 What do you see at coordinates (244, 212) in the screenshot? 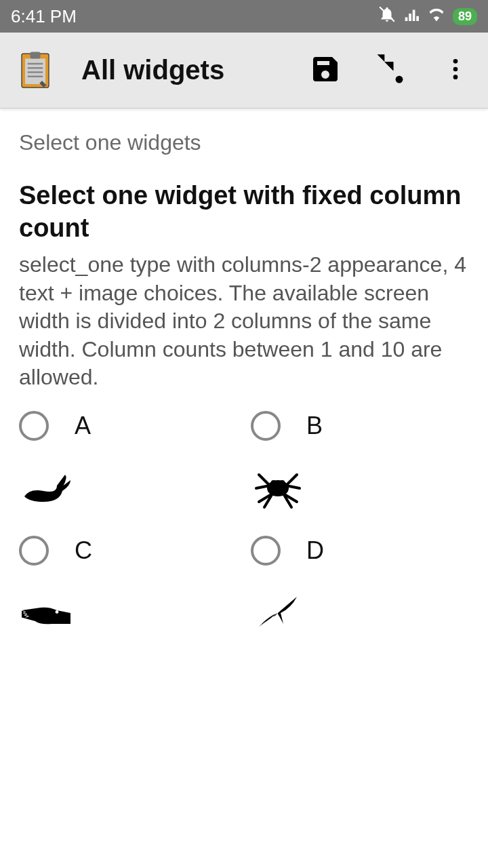
I see `question-title: Select one widget with fixed column coun…` at bounding box center [244, 212].